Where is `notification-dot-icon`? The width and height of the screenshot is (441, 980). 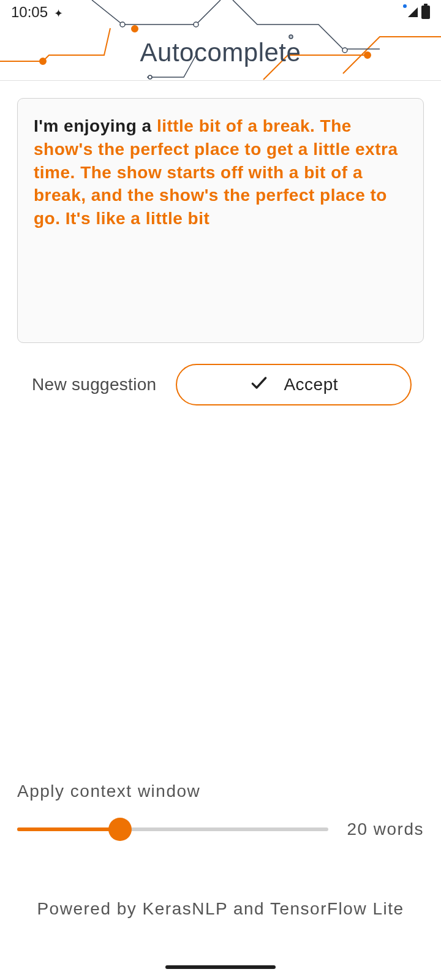 notification-dot-icon is located at coordinates (405, 6).